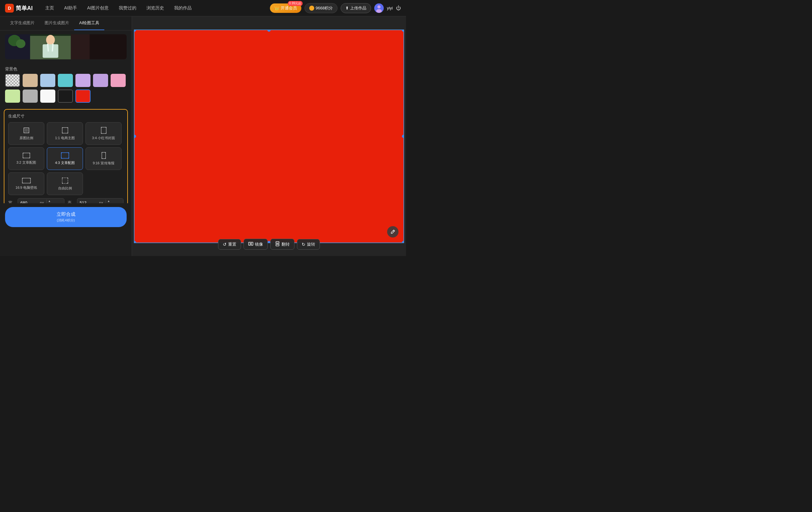  I want to click on flip-button: 翻转, so click(282, 244).